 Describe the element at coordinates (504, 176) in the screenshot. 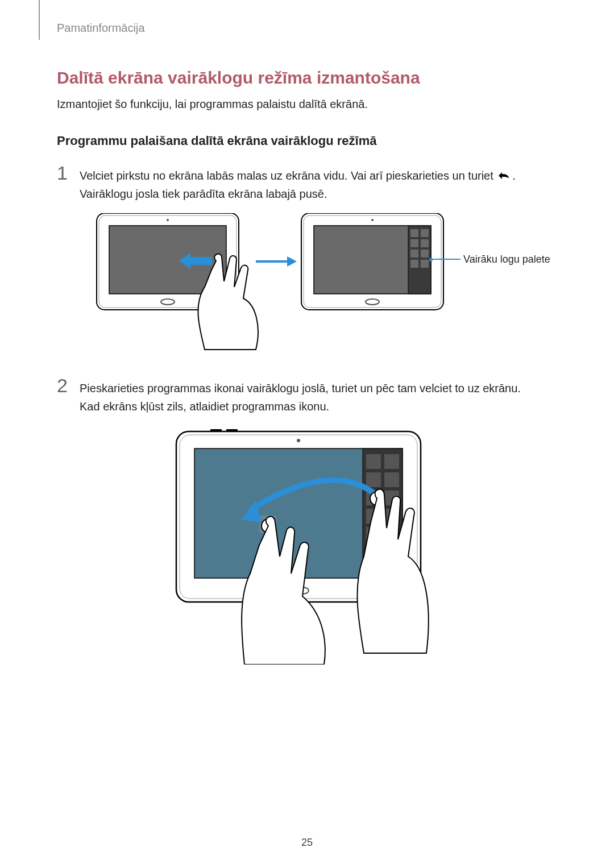

I see `back-icon` at that location.